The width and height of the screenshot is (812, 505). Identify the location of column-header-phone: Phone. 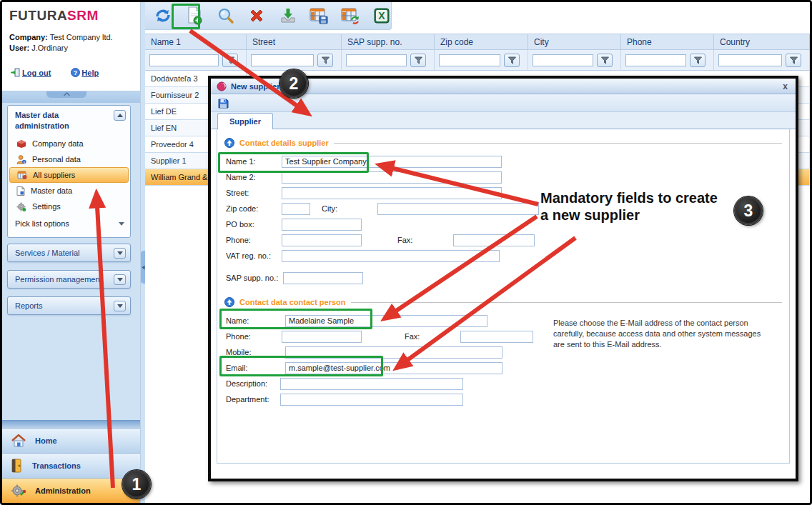
(668, 41).